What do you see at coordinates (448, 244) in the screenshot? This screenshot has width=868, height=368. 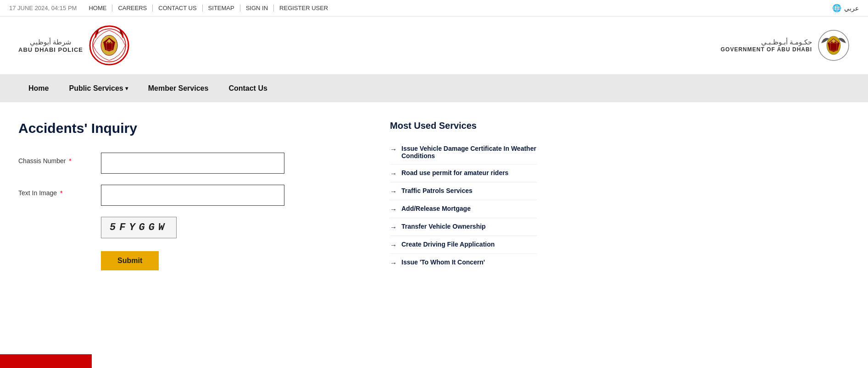 I see `service-label: Create Driving File Application` at bounding box center [448, 244].